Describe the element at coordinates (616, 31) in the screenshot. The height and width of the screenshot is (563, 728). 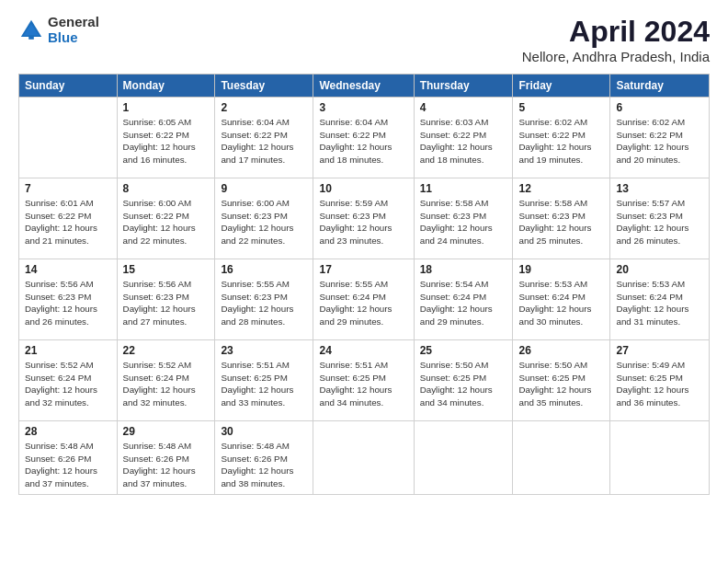
I see `month-title: April 2024` at that location.